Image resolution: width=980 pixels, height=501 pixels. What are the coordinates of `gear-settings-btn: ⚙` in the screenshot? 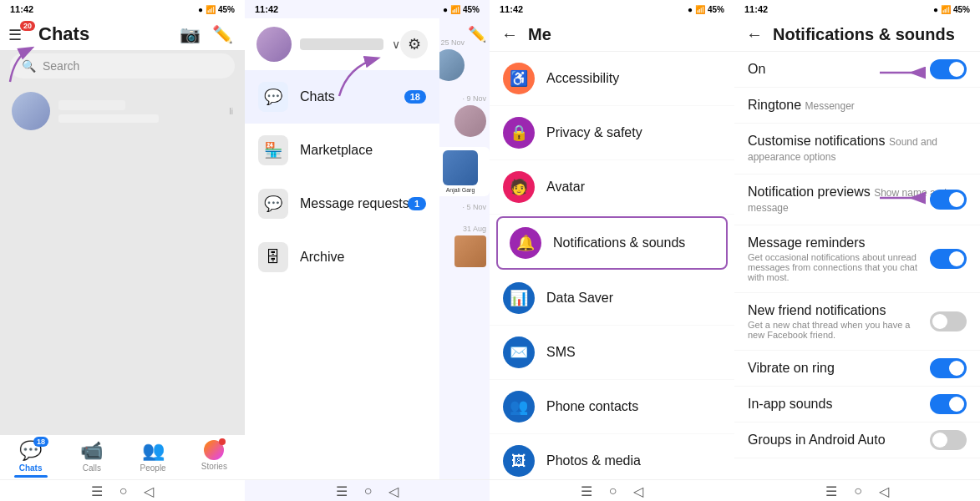 It's located at (414, 44).